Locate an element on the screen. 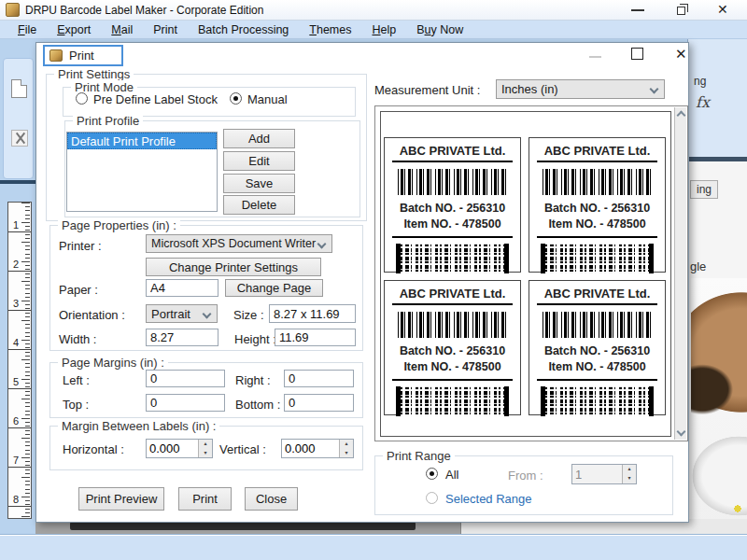 This screenshot has width=747, height=560. change-printer-settings-button: Change Printer Settings is located at coordinates (233, 267).